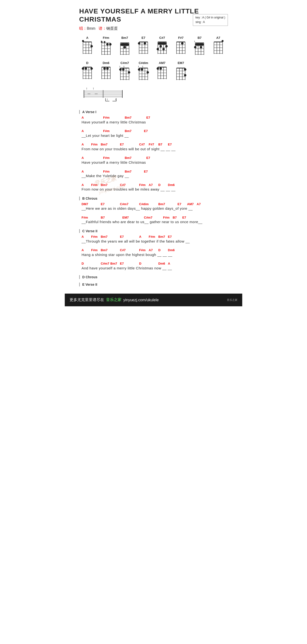  What do you see at coordinates (154, 198) in the screenshot?
I see `lyrics-section: 音乐之家 yinyuezj.com A Verse I A F#m Bm7 E7…` at bounding box center [154, 198].